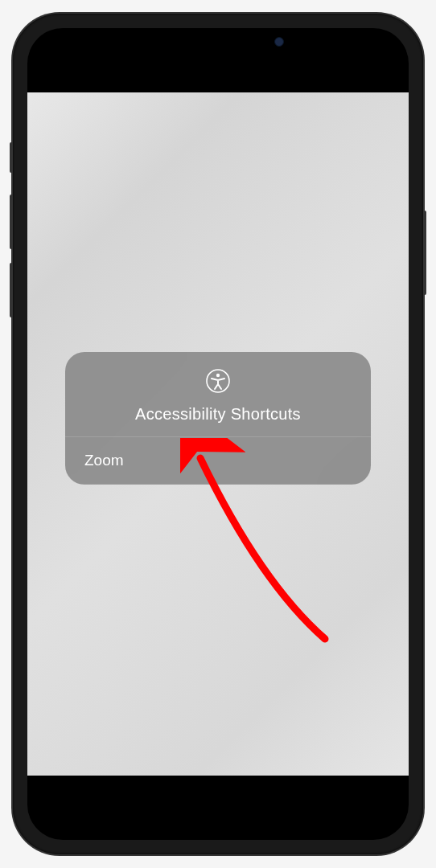 The width and height of the screenshot is (436, 868). I want to click on volume-up-button, so click(11, 222).